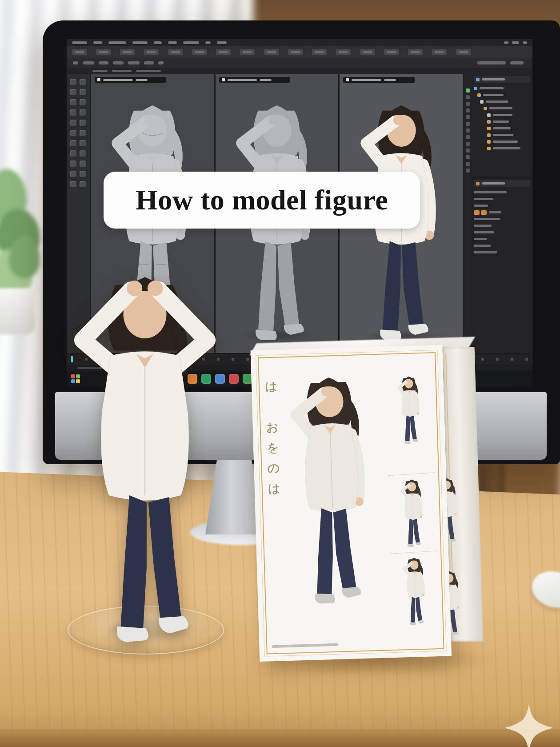  I want to click on outliner-panel, so click(502, 126).